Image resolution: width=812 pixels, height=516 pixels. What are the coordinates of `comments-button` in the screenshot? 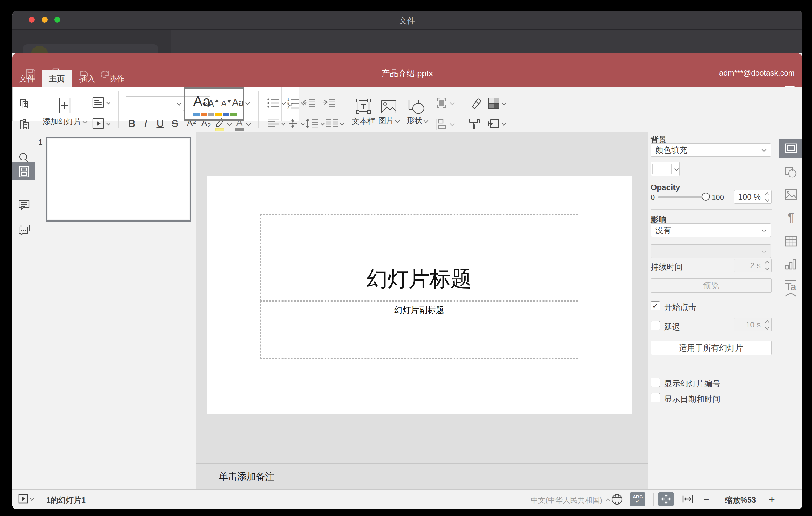 It's located at (24, 205).